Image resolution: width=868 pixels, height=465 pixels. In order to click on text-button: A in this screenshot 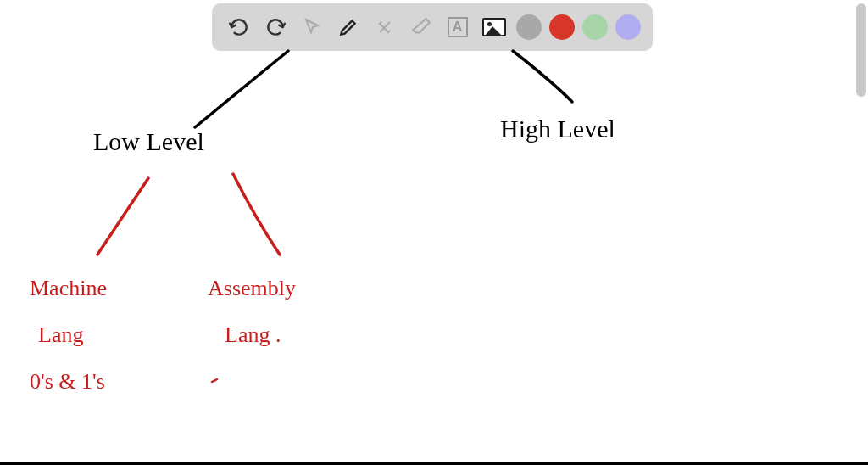, I will do `click(458, 27)`.